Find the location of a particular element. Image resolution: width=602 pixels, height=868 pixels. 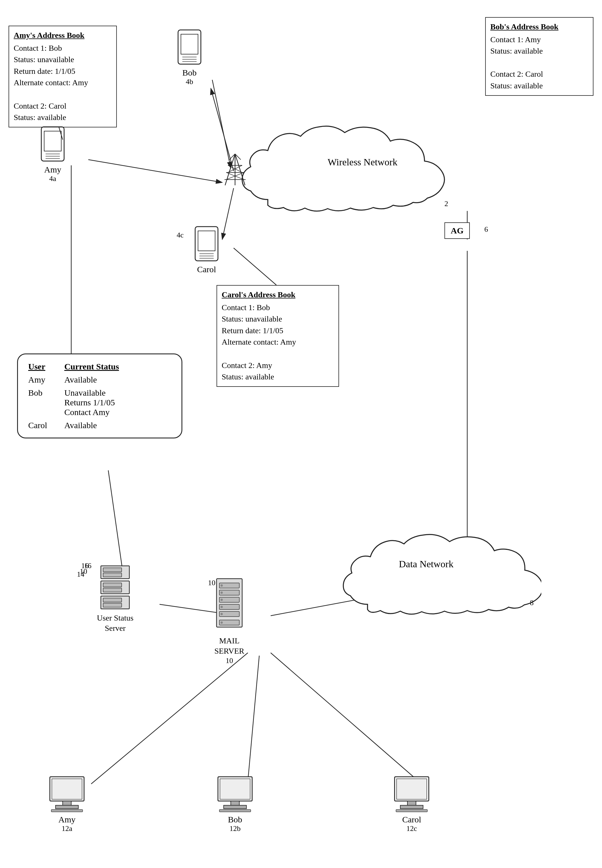

bob-computer-label: Bob is located at coordinates (235, 820).